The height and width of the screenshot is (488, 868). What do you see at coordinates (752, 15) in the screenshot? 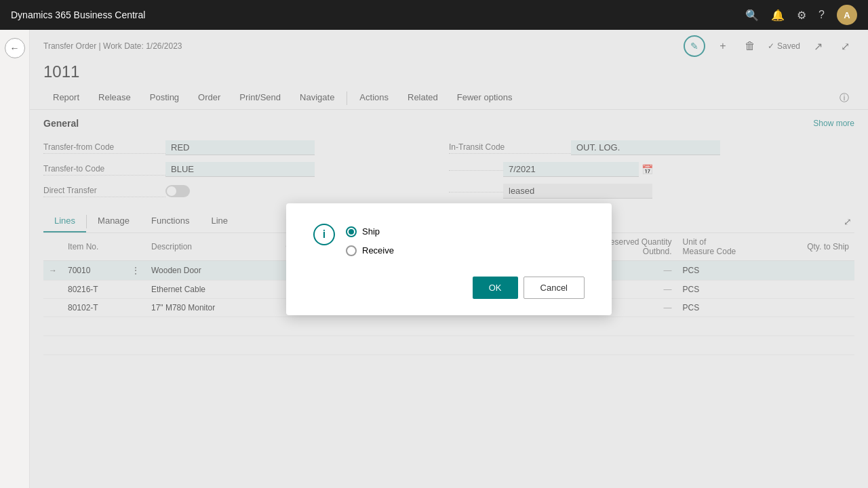
I see `search-icon: 🔍` at bounding box center [752, 15].